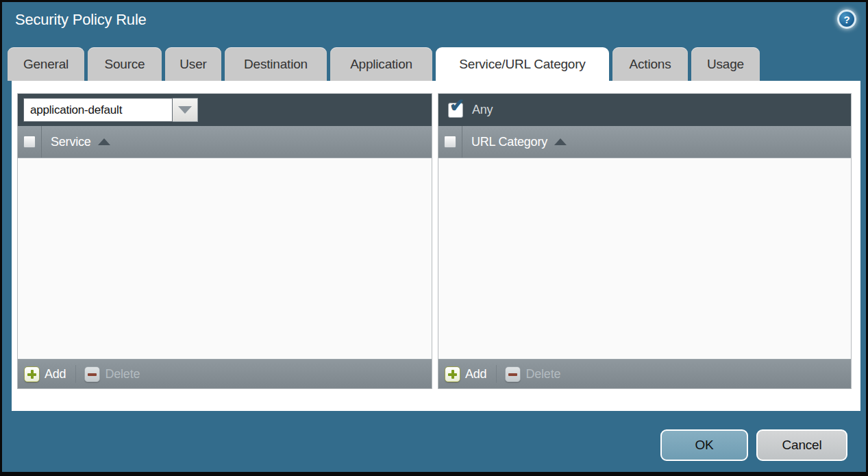 The width and height of the screenshot is (868, 476). I want to click on service-select-all-checkbox, so click(29, 142).